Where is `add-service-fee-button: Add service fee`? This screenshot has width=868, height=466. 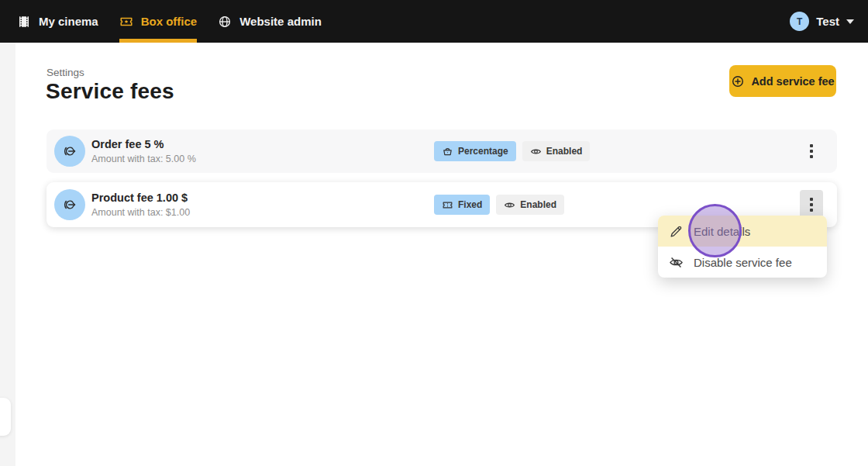
add-service-fee-button: Add service fee is located at coordinates (783, 81).